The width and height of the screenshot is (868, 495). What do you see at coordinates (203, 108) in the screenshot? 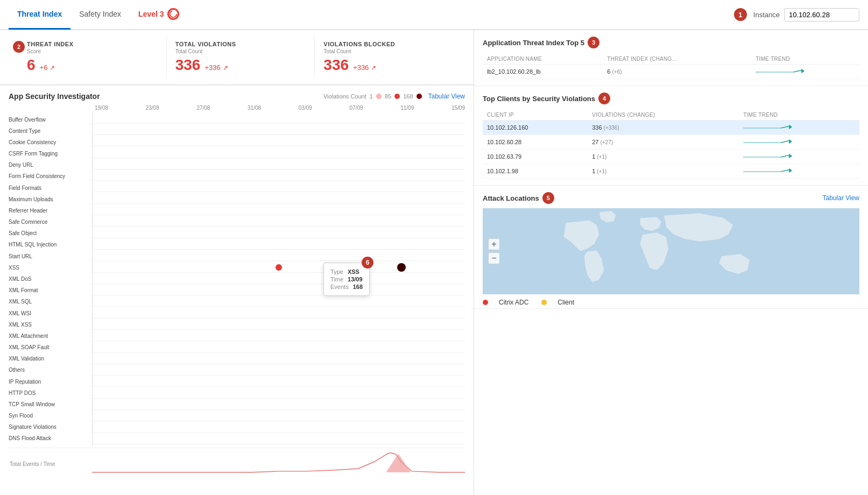
I see `date-2708: 27/08` at bounding box center [203, 108].